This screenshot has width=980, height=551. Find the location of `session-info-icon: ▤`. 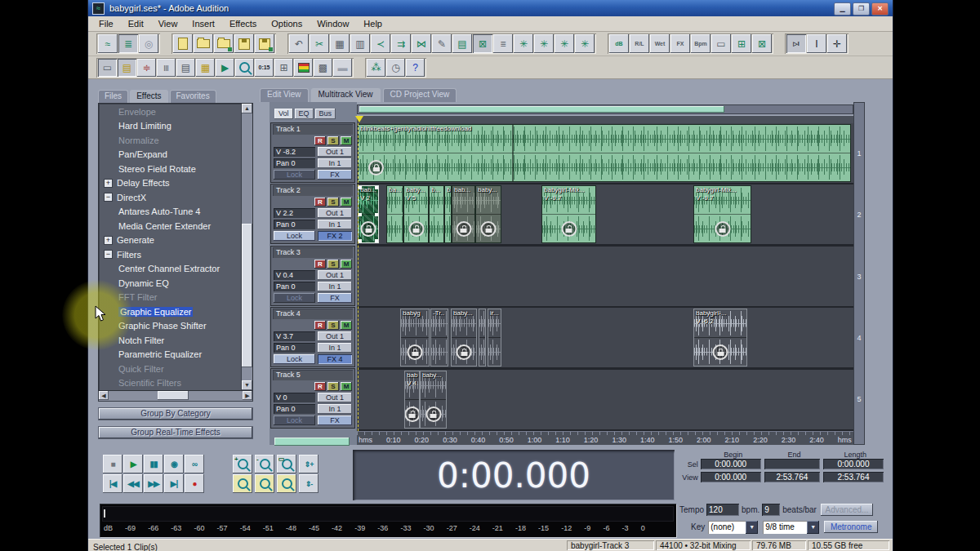

session-info-icon: ▤ is located at coordinates (186, 68).